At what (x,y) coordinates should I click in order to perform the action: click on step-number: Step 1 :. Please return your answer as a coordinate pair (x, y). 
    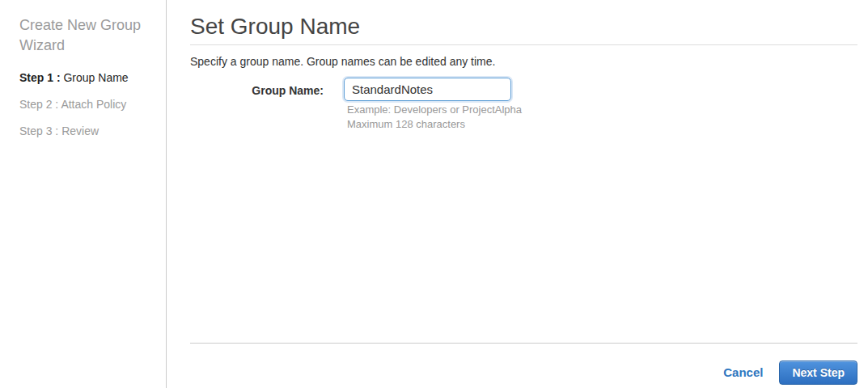
    Looking at the image, I should click on (41, 78).